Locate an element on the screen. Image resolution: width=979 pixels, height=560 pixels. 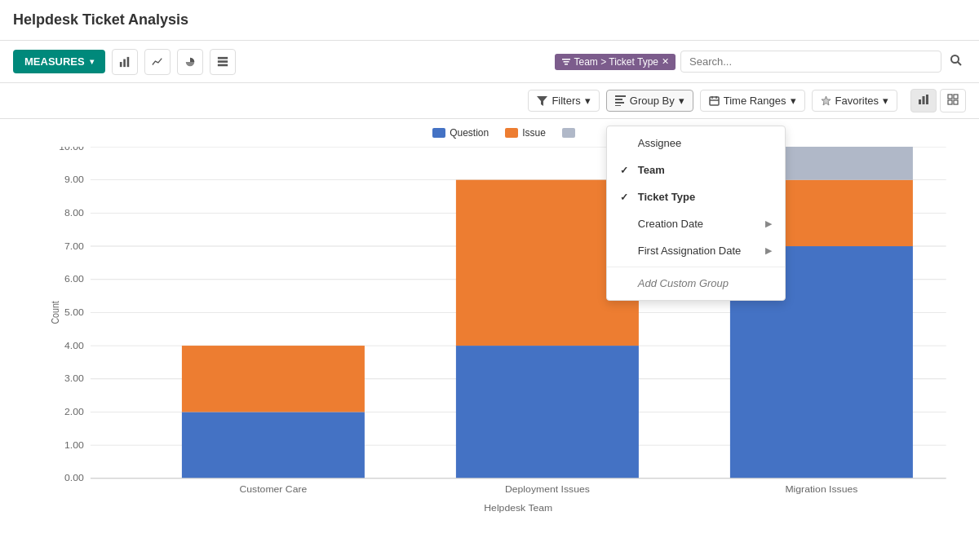
favorites-button: Favorites ▾ is located at coordinates (855, 101).